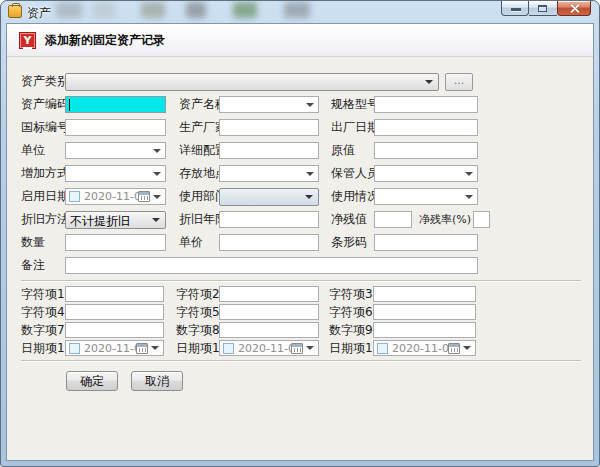  What do you see at coordinates (15, 12) in the screenshot?
I see `app-icon` at bounding box center [15, 12].